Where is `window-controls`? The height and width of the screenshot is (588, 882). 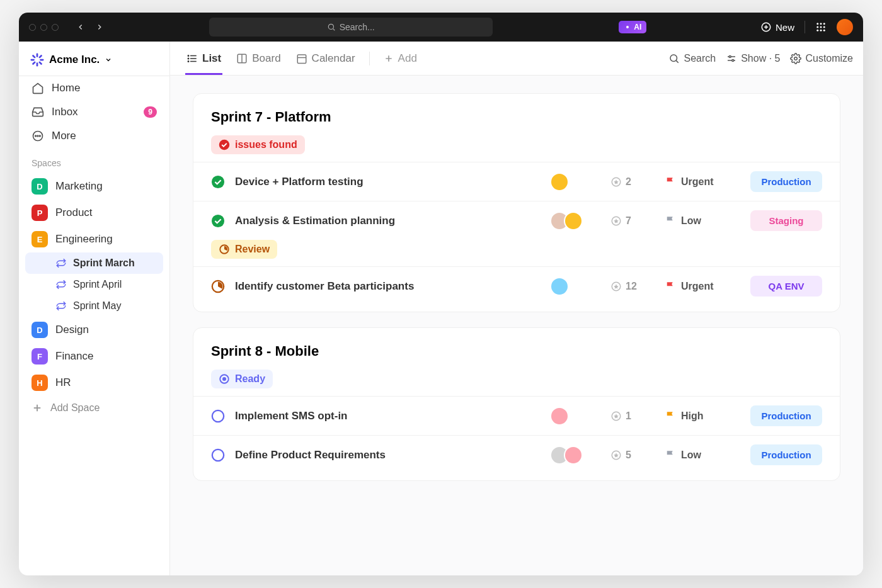 window-controls is located at coordinates (44, 28).